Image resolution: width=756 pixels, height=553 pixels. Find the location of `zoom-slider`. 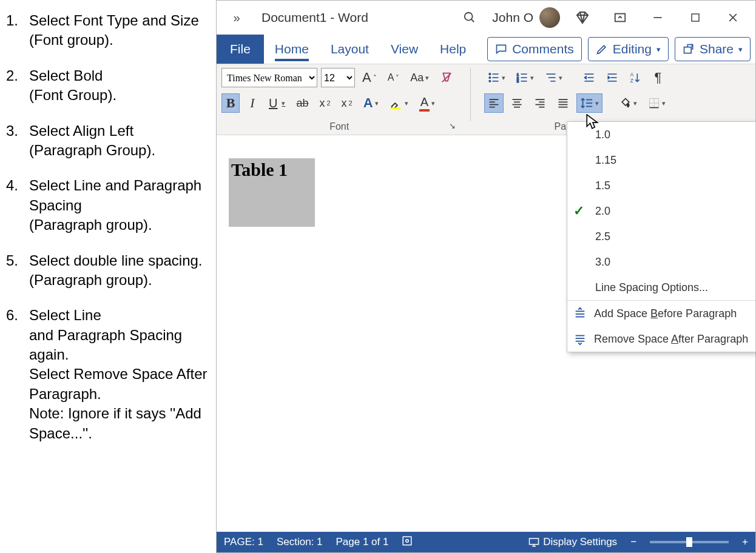

zoom-slider is located at coordinates (689, 542).